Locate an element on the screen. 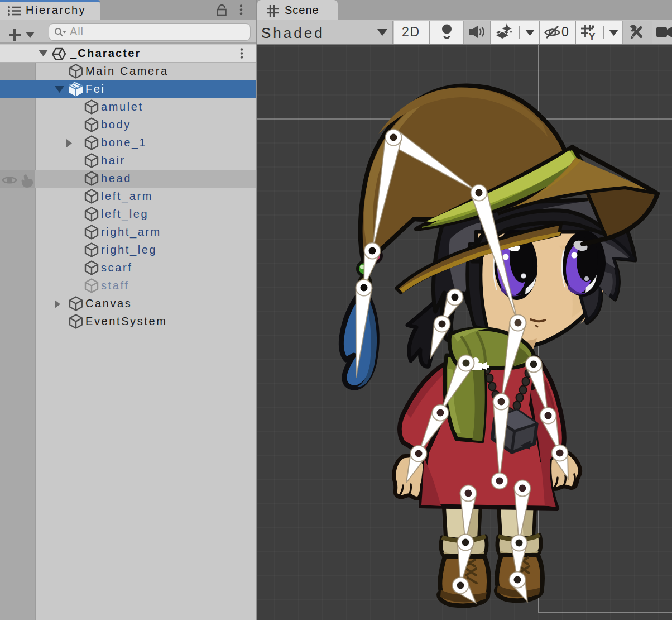 This screenshot has width=672, height=620. svg-text: Y is located at coordinates (592, 36).